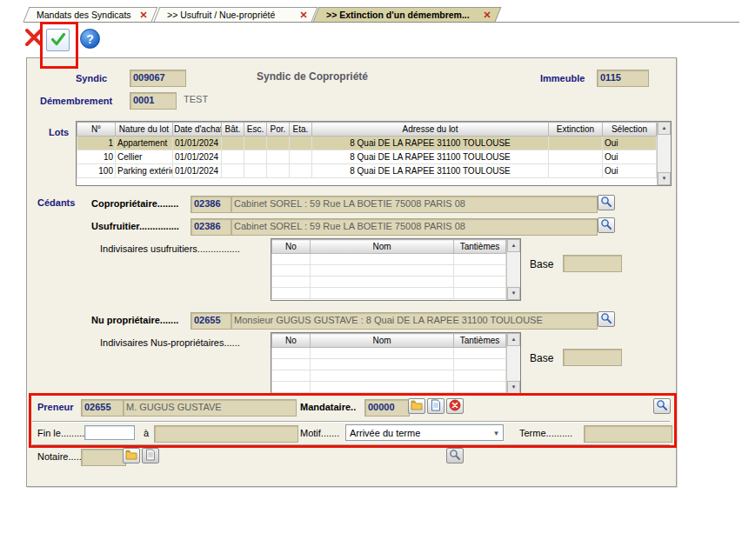 This screenshot has height=560, width=742. What do you see at coordinates (414, 204) in the screenshot?
I see `coproprietaire-name-field: Cabinet SOREL : 59 Rue LA BOETIE 75008 P…` at bounding box center [414, 204].